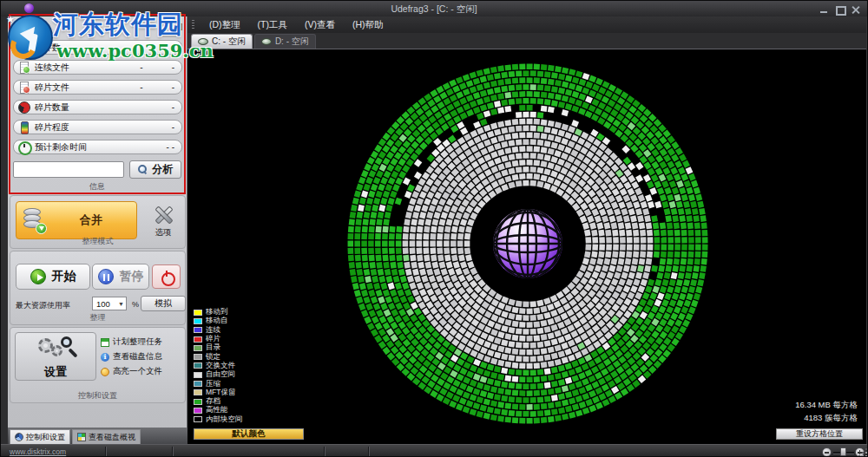 The height and width of the screenshot is (457, 868). What do you see at coordinates (248, 434) in the screenshot?
I see `default-colors-button: 默认颜色` at bounding box center [248, 434].